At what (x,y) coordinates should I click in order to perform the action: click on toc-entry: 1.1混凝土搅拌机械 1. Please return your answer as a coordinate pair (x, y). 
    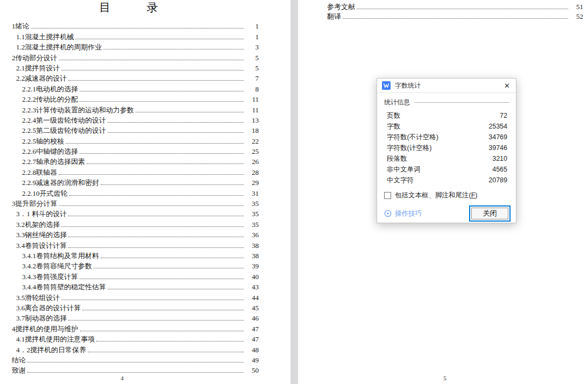
    Looking at the image, I should click on (136, 35).